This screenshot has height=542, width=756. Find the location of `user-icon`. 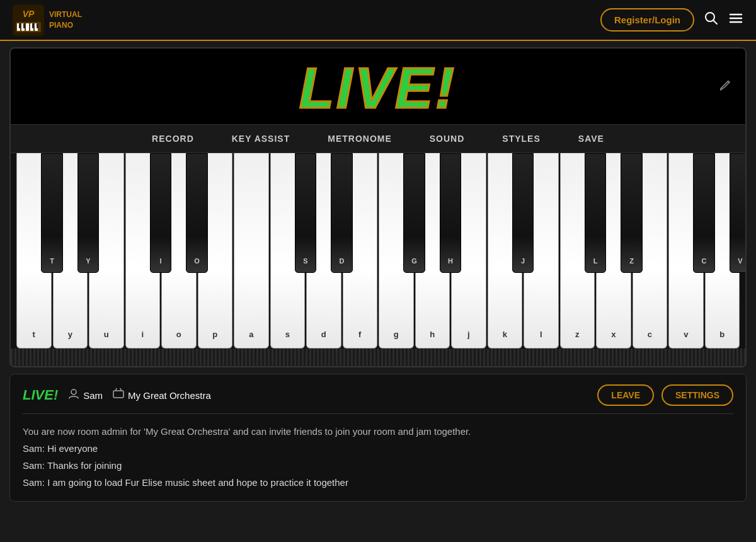

user-icon is located at coordinates (74, 395).